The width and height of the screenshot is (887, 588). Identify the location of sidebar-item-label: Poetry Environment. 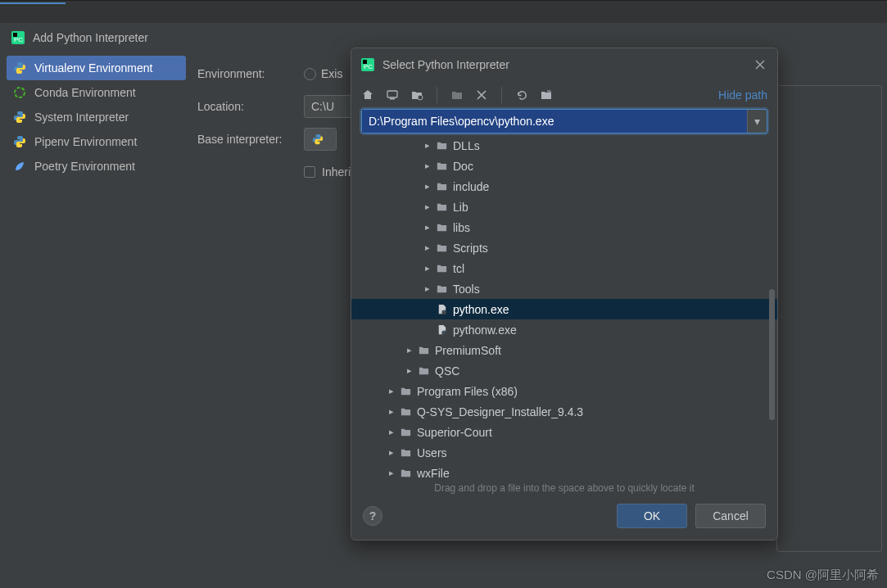
(85, 166).